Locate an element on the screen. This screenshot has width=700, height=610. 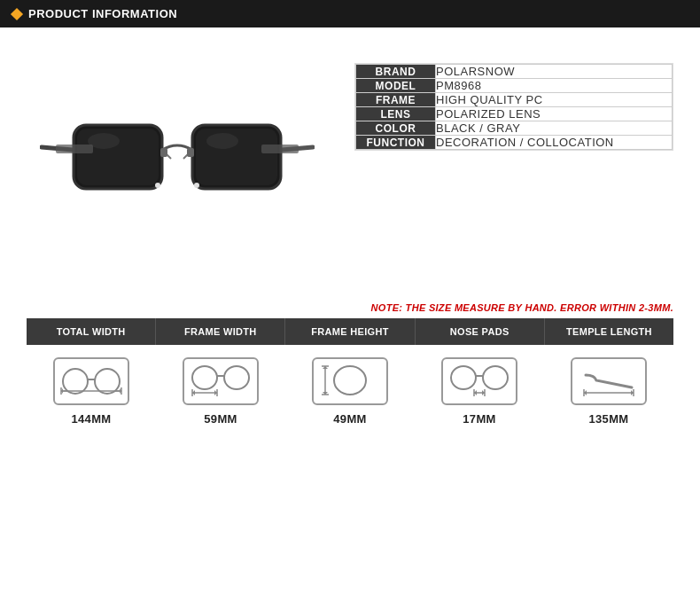
nose-pads-icon is located at coordinates (479, 381).